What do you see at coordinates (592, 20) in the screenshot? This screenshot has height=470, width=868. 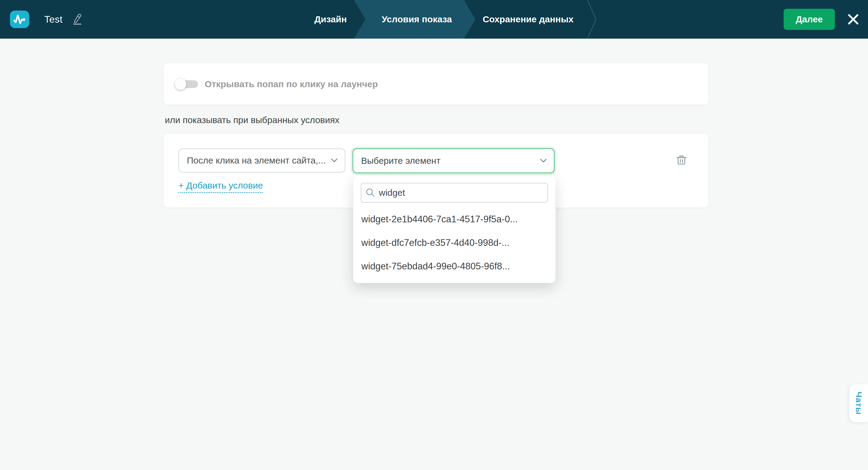 I see `chevron-separator-icon` at bounding box center [592, 20].